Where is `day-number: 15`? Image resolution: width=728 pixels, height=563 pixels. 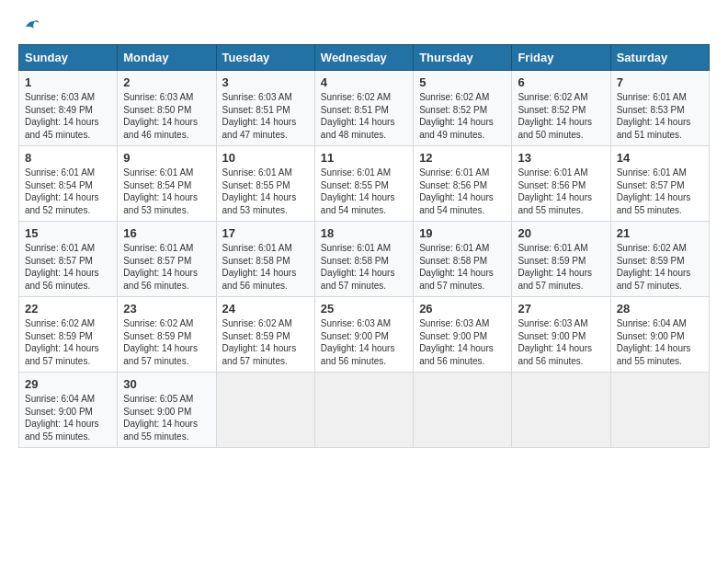
day-number: 15 is located at coordinates (68, 234).